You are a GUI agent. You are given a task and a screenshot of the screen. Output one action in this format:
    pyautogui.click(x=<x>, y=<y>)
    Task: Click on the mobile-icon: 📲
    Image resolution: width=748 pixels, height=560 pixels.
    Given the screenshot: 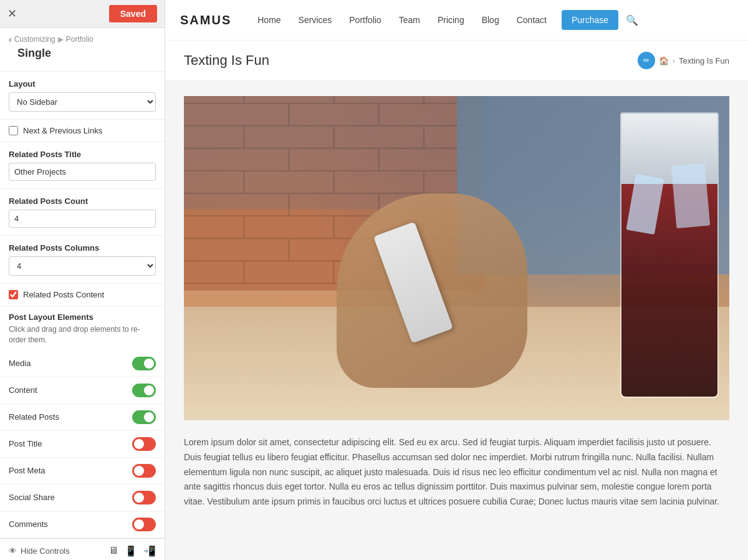 What is the action you would take?
    pyautogui.click(x=150, y=551)
    